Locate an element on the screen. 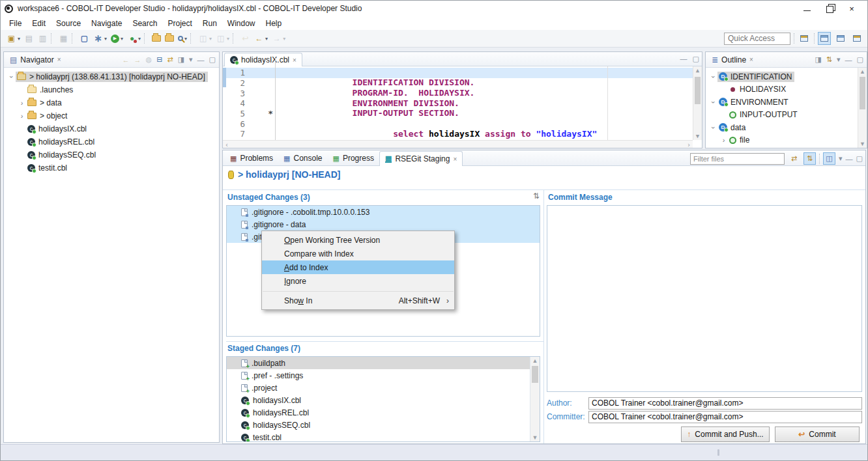  unstaged-file-row: .gitignore - data is located at coordinates (383, 224).